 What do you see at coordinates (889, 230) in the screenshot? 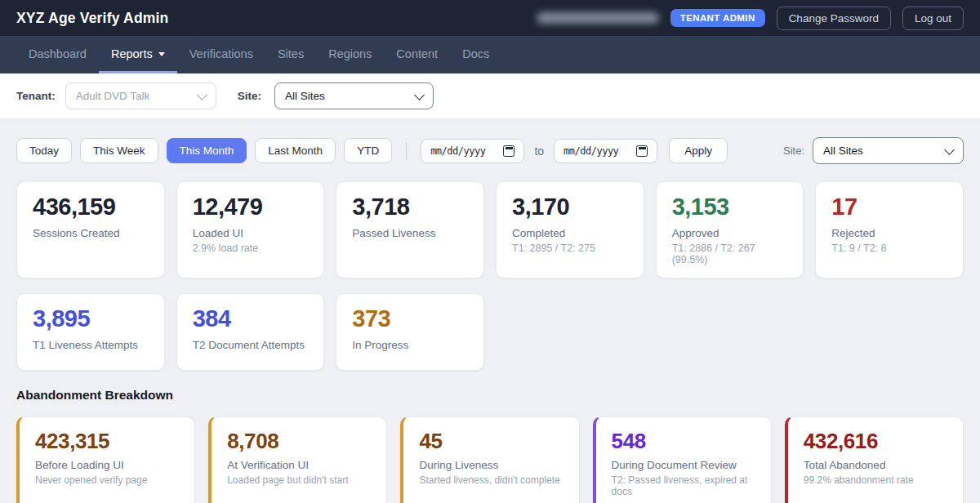
I see `stat-card-rejected: 17RejectedT1: 9 / T2: 8` at bounding box center [889, 230].